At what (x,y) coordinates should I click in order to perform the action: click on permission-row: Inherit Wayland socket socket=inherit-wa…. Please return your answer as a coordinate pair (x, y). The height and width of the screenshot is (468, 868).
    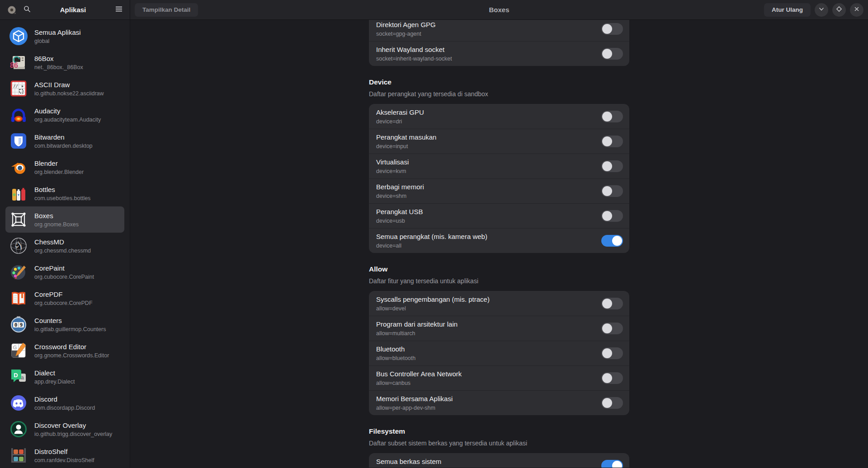
    Looking at the image, I should click on (499, 53).